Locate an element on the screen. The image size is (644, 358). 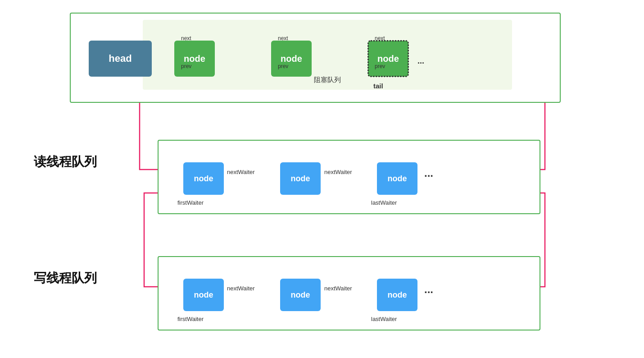
write-next-waiter-1: nextWaiter is located at coordinates (241, 289).